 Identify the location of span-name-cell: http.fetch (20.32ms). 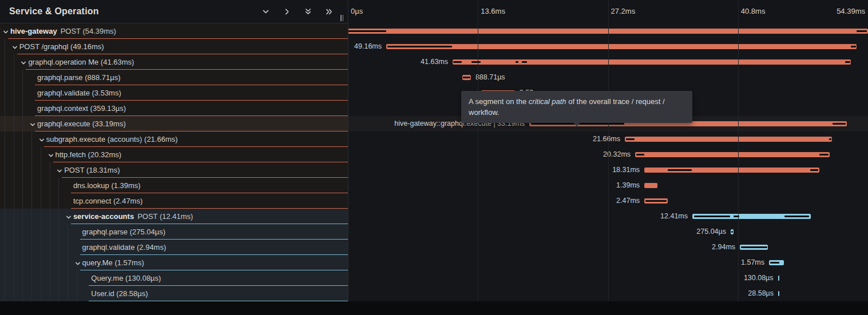
(174, 154).